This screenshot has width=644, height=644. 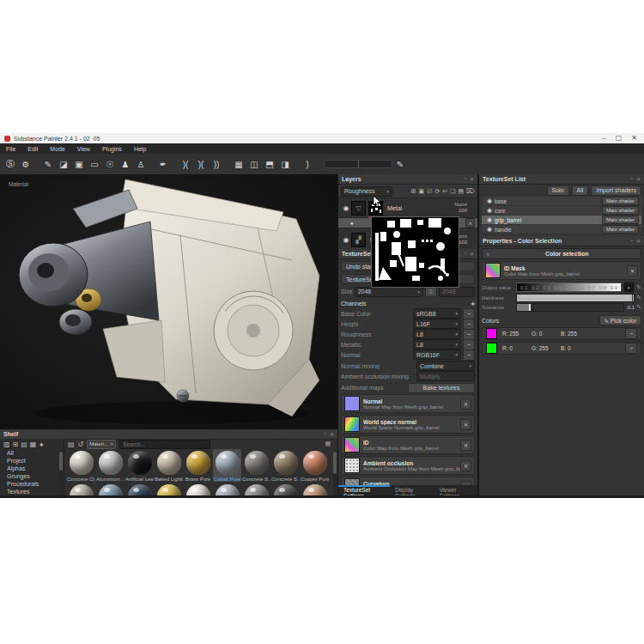 What do you see at coordinates (453, 191) in the screenshot?
I see `copy-layer-icon: ❏` at bounding box center [453, 191].